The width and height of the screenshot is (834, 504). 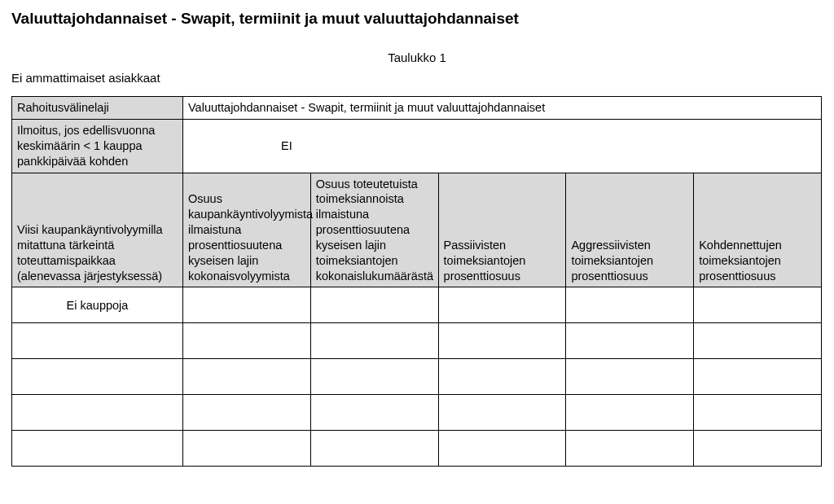 I want to click on column-header: Kohdennettujen toimeksiantojen prosentti…, so click(x=757, y=230).